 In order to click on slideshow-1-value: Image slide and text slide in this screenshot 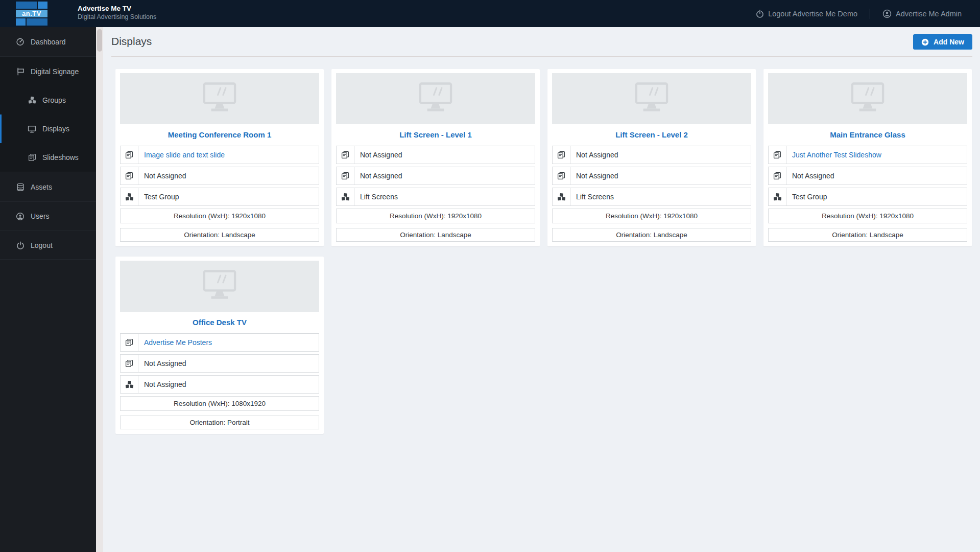, I will do `click(182, 155)`.